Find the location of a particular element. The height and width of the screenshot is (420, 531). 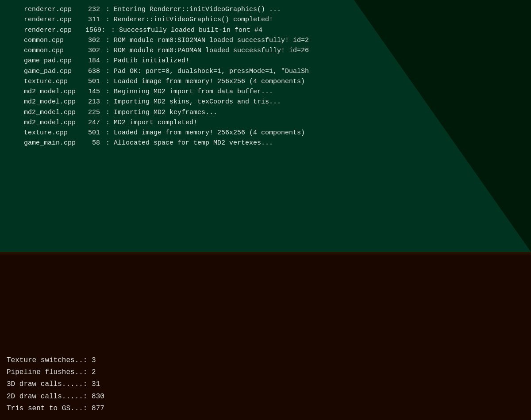

stats-label: Tris sent to GS...: is located at coordinates (47, 409).